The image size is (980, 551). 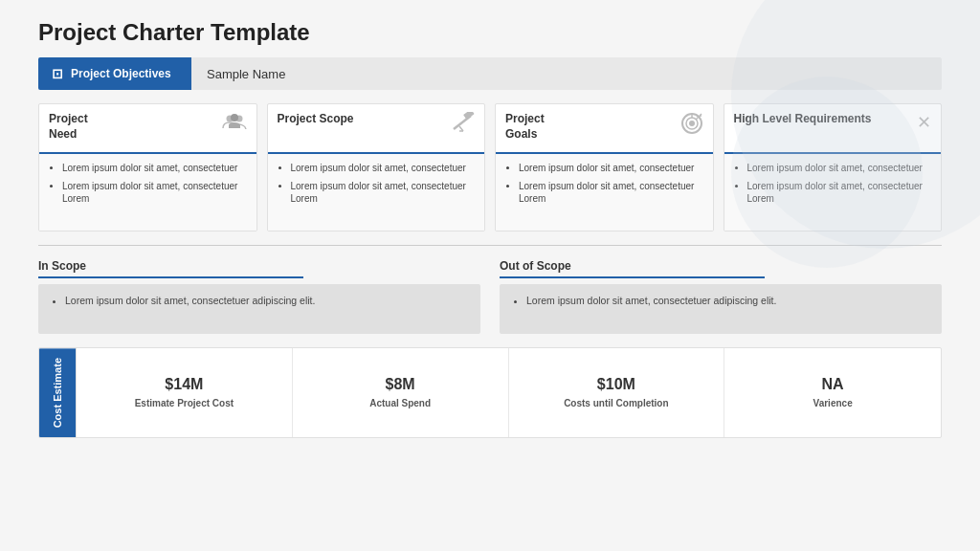 I want to click on cost-item-completion: $10M Costs until Completion, so click(x=617, y=392).